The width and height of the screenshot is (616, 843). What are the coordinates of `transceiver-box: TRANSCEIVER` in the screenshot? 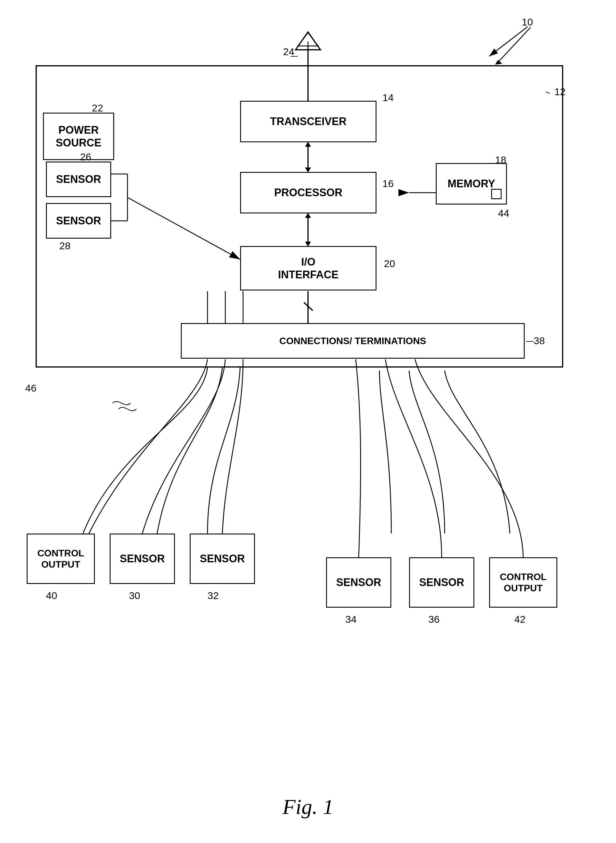 It's located at (308, 122).